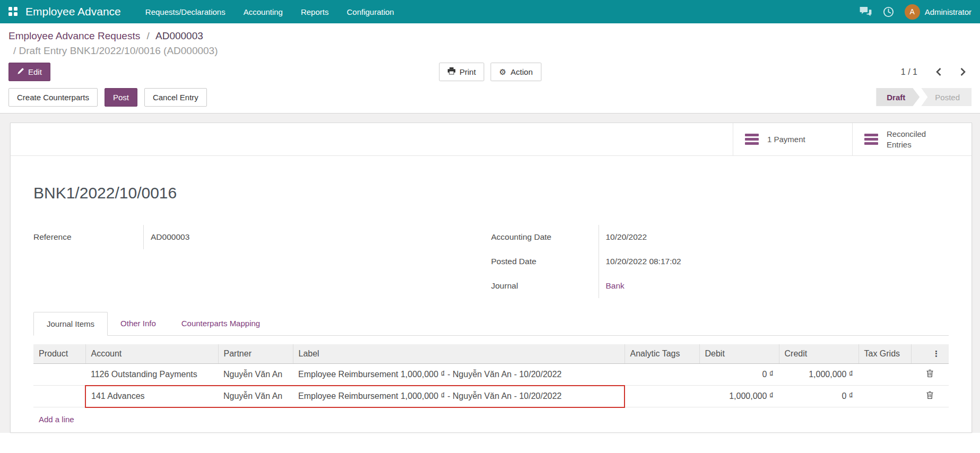 The width and height of the screenshot is (980, 453). What do you see at coordinates (59, 354) in the screenshot?
I see `column-header-product: Product` at bounding box center [59, 354].